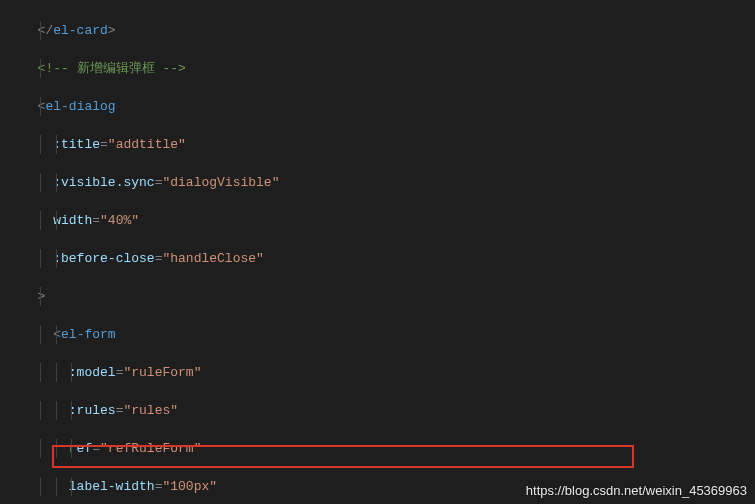 The height and width of the screenshot is (504, 755). Describe the element at coordinates (80, 448) in the screenshot. I see `code-attr: ref` at that location.